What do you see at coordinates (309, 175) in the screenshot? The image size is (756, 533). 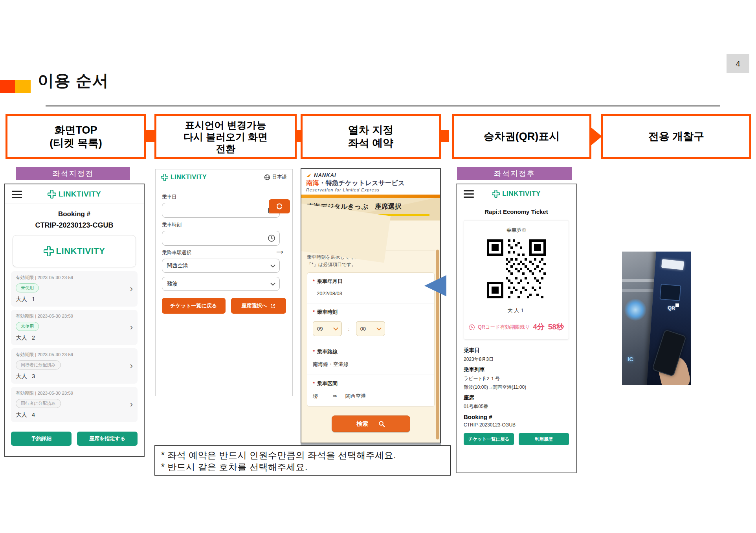 I see `nankai-leaf-icon` at bounding box center [309, 175].